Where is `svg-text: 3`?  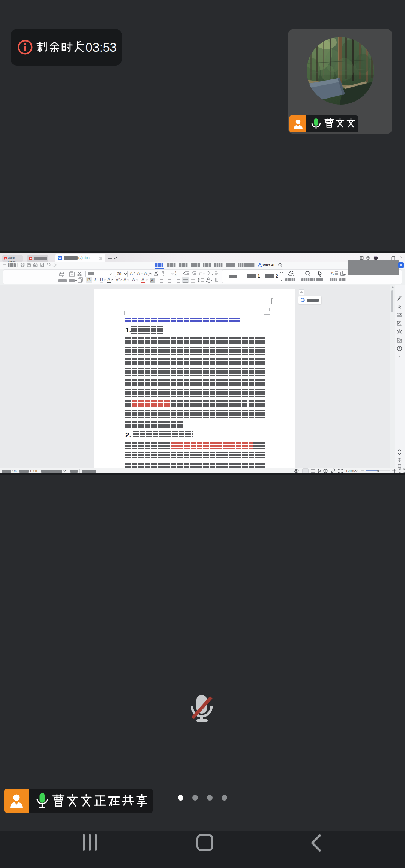
svg-text: 3 is located at coordinates (176, 275).